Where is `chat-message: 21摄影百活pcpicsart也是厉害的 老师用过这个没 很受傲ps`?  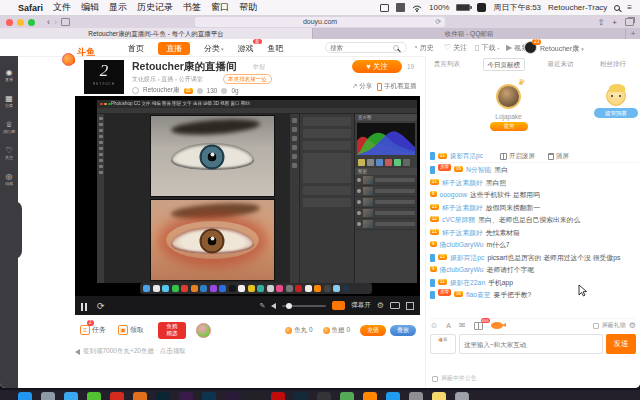
chat-message: 21摄影百活pcpicsart也是厉害的 老师用过这个没 很受傲ps is located at coordinates (533, 258).